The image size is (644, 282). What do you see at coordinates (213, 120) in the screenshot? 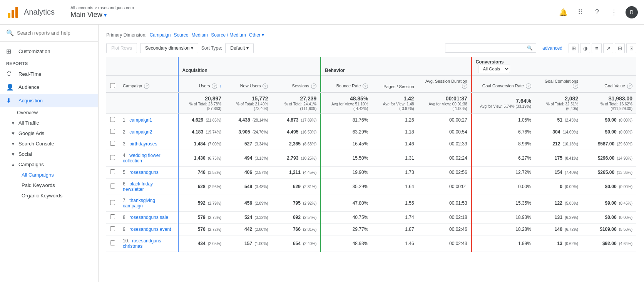
I see `users-pct: (21.85%)` at bounding box center [213, 120].